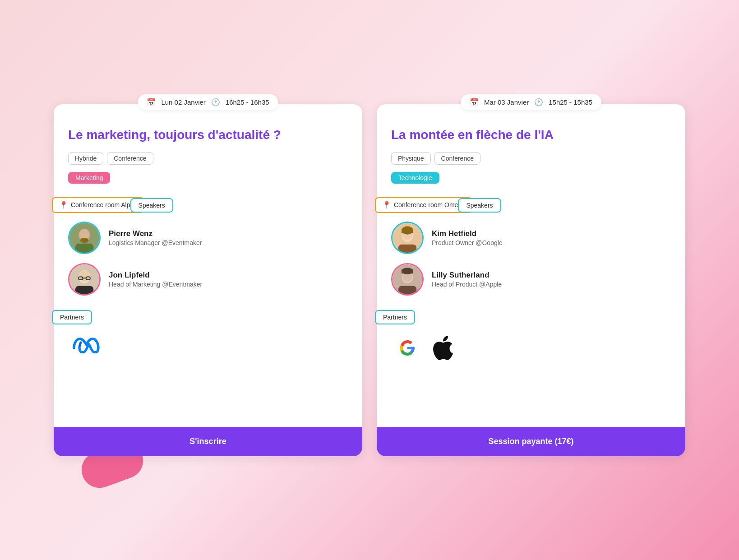 Image resolution: width=739 pixels, height=560 pixels. What do you see at coordinates (84, 238) in the screenshot?
I see `avatar-placeholder-pierre` at bounding box center [84, 238].